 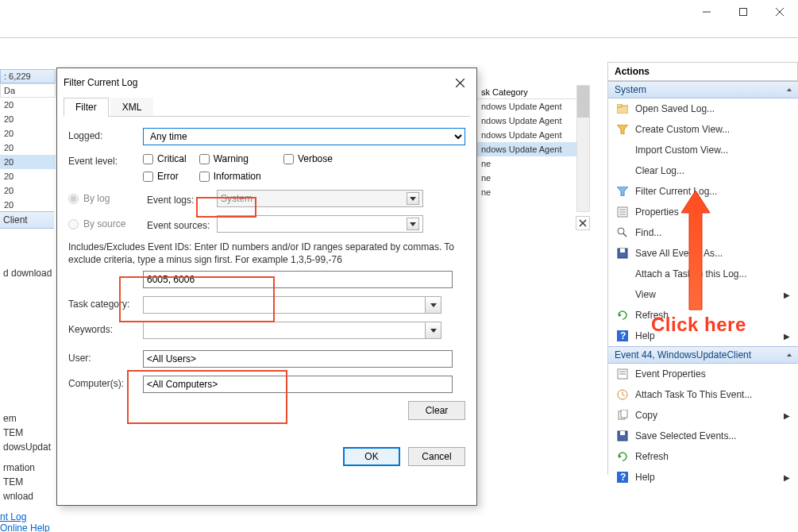 What do you see at coordinates (437, 411) in the screenshot?
I see `clear-button: Clear` at bounding box center [437, 411].